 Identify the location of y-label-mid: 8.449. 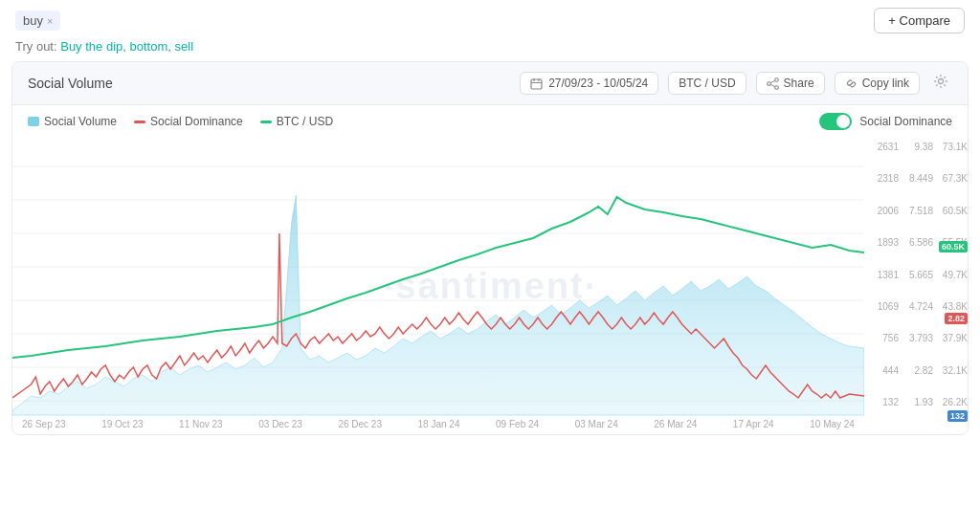
(921, 178).